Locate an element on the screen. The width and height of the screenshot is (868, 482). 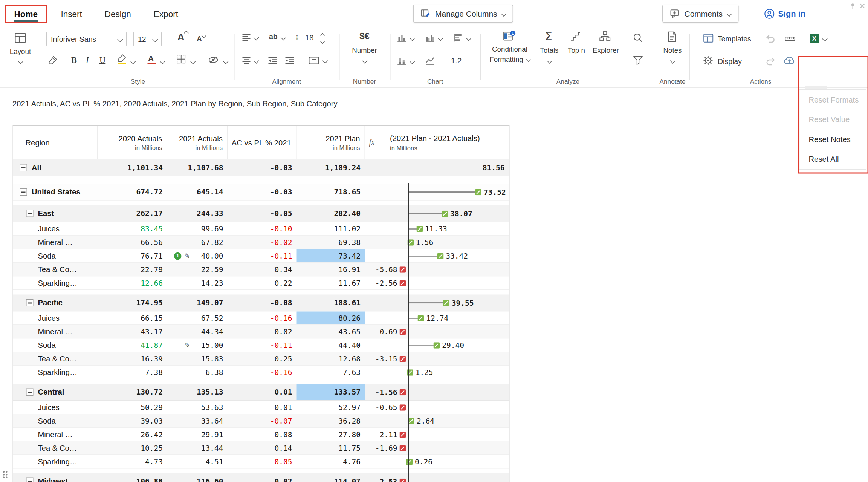
header-2021-plan: 2021 Plan in Millions is located at coordinates (331, 142).